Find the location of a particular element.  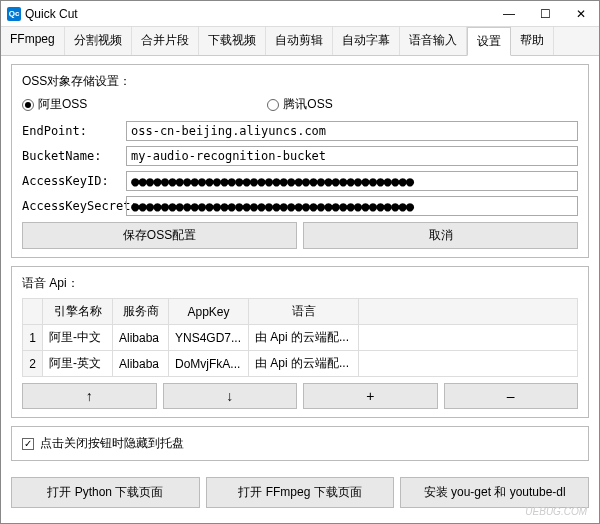

endpoint-label: EndPoint: is located at coordinates (74, 131).